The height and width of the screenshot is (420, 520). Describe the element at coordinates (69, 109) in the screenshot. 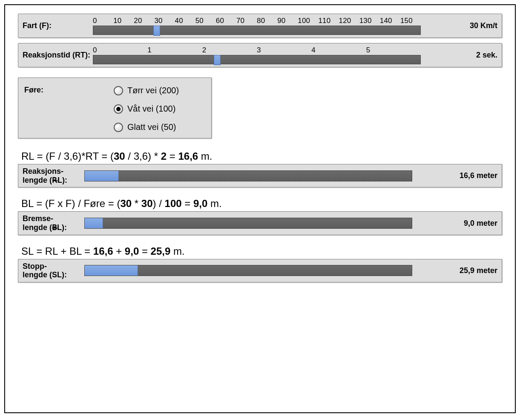

I see `fore-label: Føre:` at that location.